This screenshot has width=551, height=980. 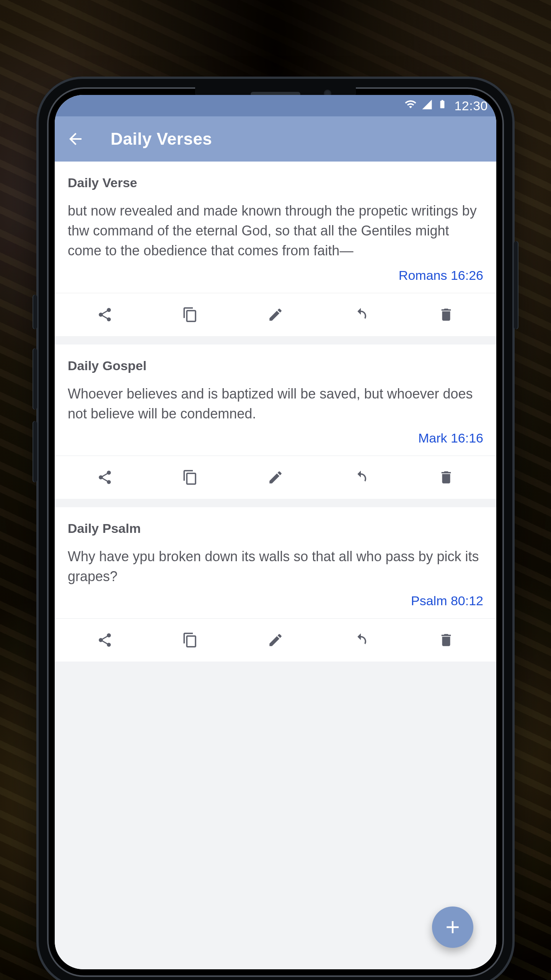 I want to click on verse-card: Daily PsalmWhy have ypu broken down its …, so click(x=276, y=584).